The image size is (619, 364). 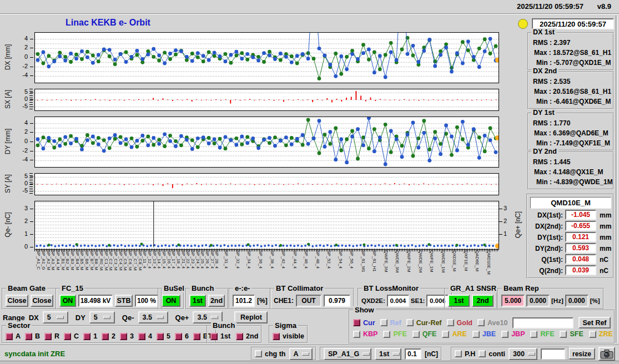 What do you see at coordinates (145, 336) in the screenshot?
I see `checkbox-item-4: 4` at bounding box center [145, 336].